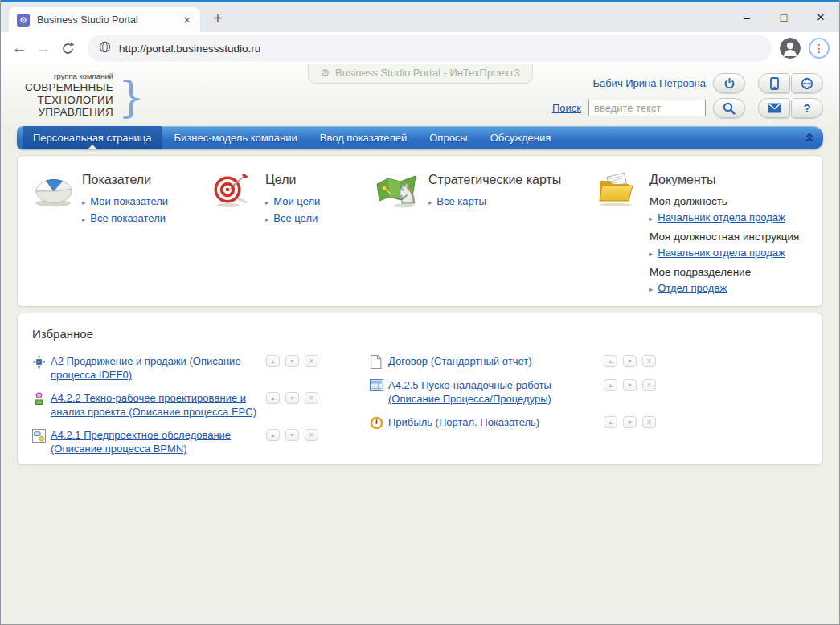 The height and width of the screenshot is (625, 840). Describe the element at coordinates (461, 201) in the screenshot. I see `link-all-maps: Все карты` at that location.